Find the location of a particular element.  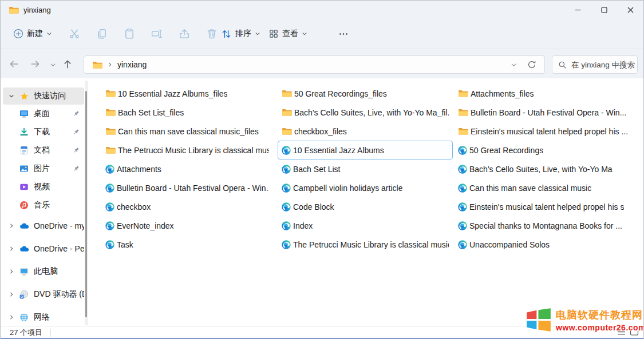

new-button: 新建 is located at coordinates (33, 34).